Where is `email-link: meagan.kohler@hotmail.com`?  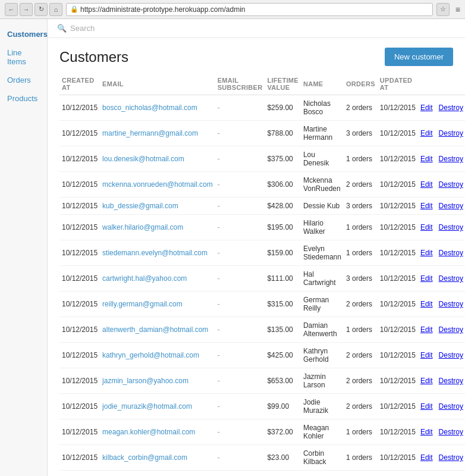 email-link: meagan.kohler@hotmail.com is located at coordinates (149, 432).